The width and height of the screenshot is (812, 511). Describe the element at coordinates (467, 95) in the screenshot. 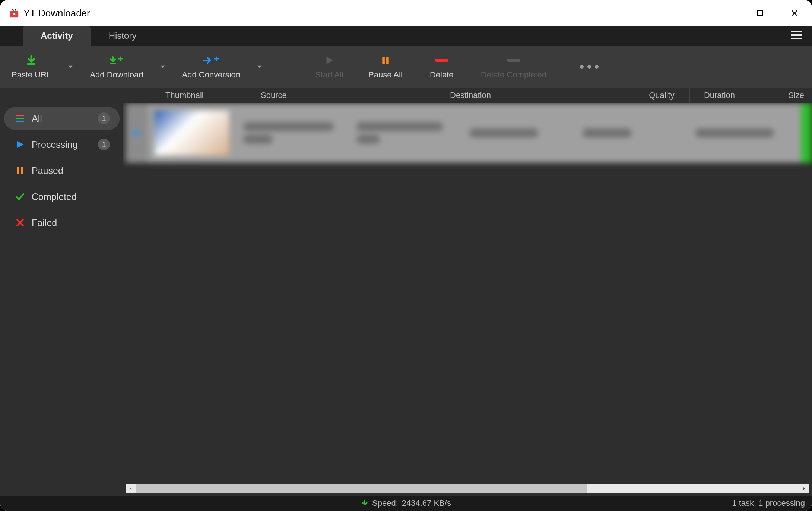

I see `column-headers: Thumbnail Source Destination Quality Dur…` at that location.